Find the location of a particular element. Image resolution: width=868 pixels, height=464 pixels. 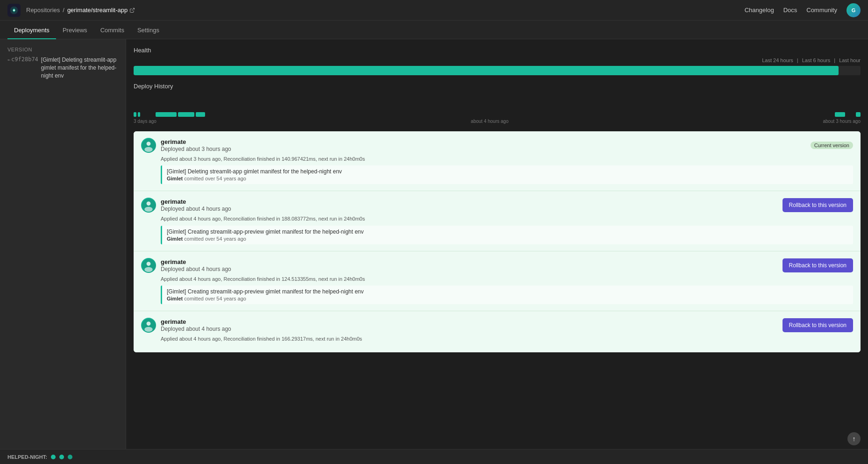

subnav: Deployments Previews Commits Settings is located at coordinates (434, 30).